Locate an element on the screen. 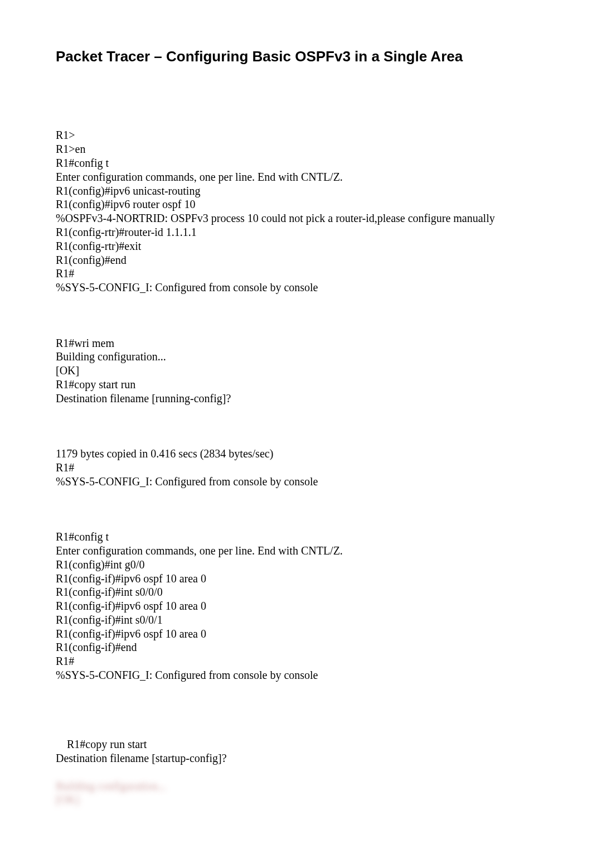  blurred-text: Building configuration... [OK] is located at coordinates (296, 793).